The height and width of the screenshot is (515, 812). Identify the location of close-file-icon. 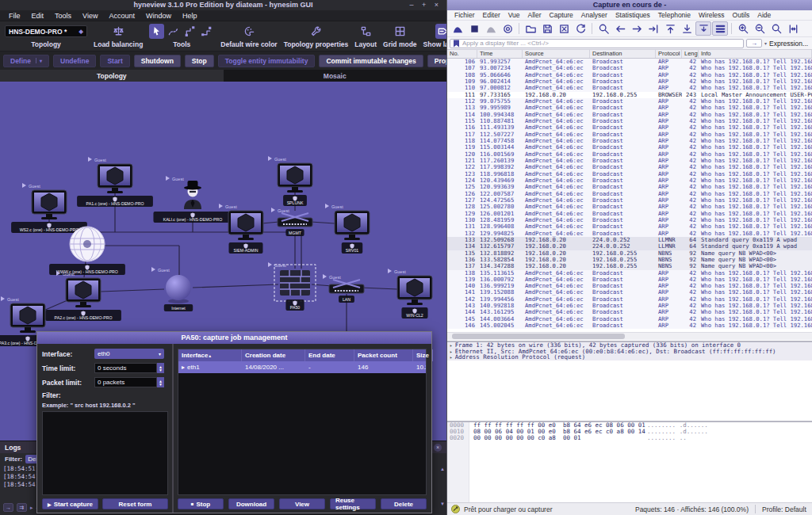
(564, 29).